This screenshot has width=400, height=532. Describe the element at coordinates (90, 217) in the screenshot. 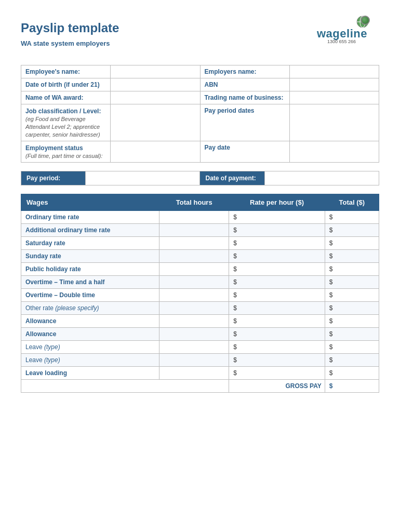

I see `ordinary-time-label: Ordinary time rate` at that location.